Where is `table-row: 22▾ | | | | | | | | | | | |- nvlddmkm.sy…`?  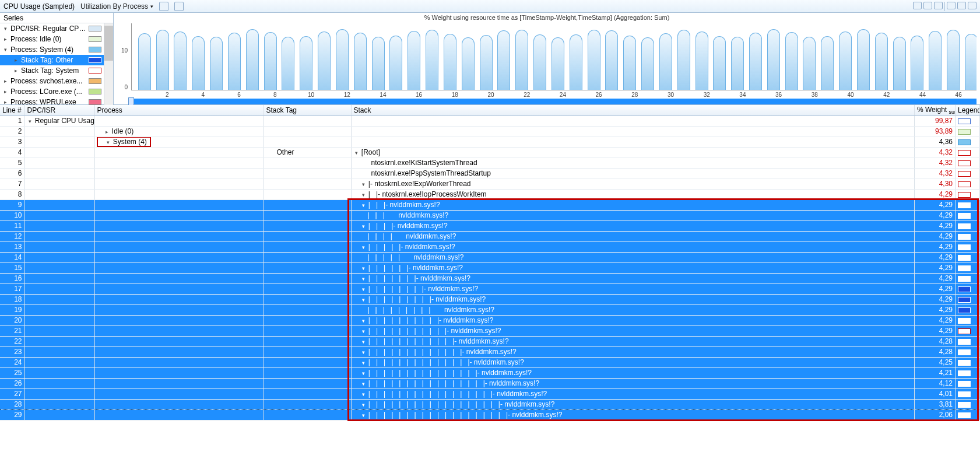 table-row: 22▾ | | | | | | | | | | | |- nvlddmkm.sy… is located at coordinates (490, 341).